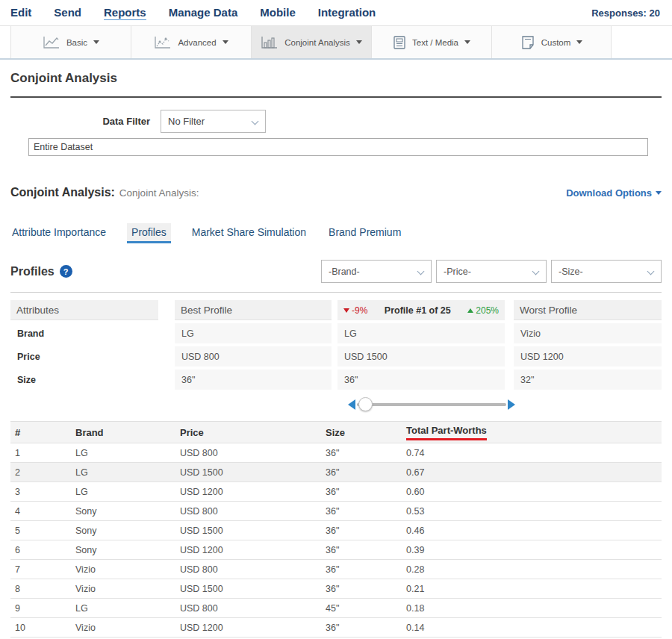 This screenshot has width=672, height=639. What do you see at coordinates (536, 272) in the screenshot?
I see `chevron-down-icon` at bounding box center [536, 272].